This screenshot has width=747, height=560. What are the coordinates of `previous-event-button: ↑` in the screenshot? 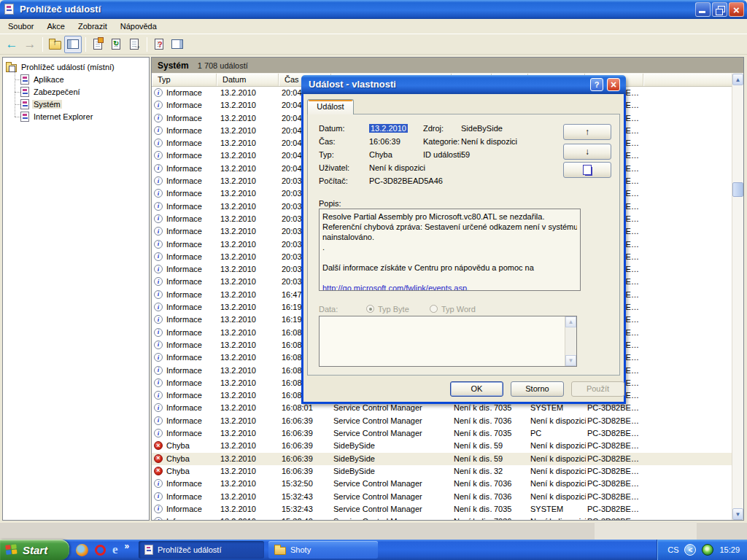 It's located at (587, 132).